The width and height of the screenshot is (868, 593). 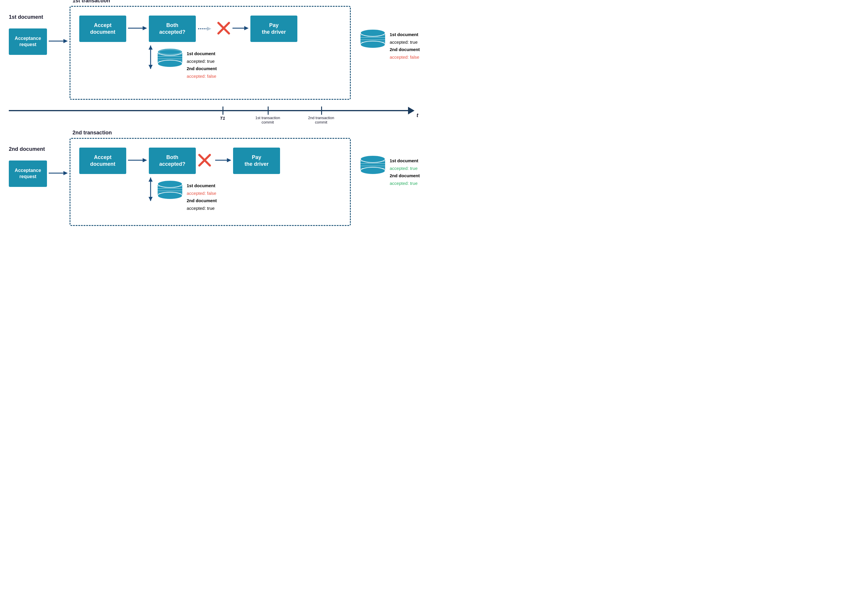 What do you see at coordinates (170, 60) in the screenshot?
I see `top-db-icon` at bounding box center [170, 60].